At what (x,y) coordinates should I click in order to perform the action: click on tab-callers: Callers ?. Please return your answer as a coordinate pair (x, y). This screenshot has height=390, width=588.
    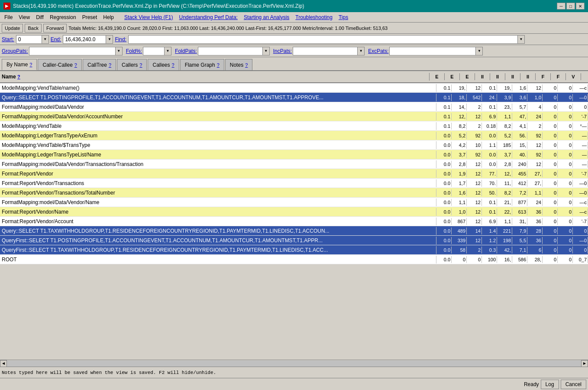
    Looking at the image, I should click on (132, 65).